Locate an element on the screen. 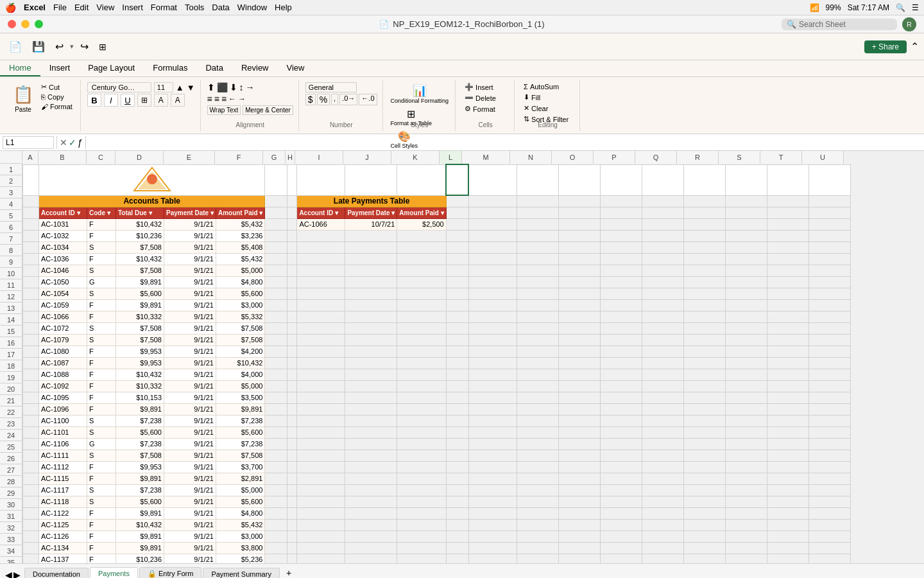 This screenshot has height=578, width=924. table-cell: $3,000 is located at coordinates (240, 305).